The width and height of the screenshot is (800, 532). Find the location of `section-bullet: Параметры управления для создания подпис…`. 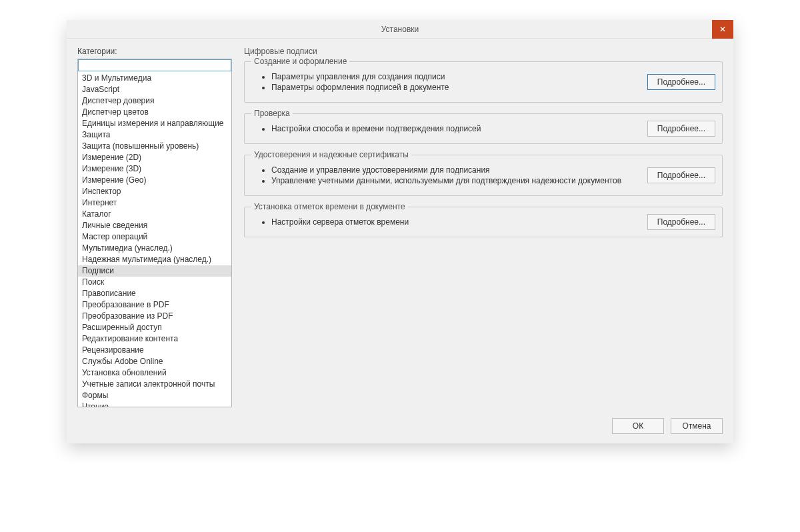

section-bullet: Параметры управления для создания подпис… is located at coordinates (456, 77).